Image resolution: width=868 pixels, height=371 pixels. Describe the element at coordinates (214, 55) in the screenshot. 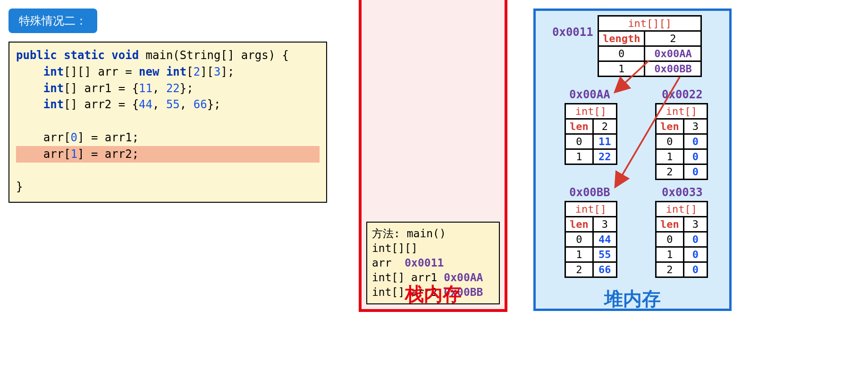

I see `code-text: main(String[] args) {` at that location.